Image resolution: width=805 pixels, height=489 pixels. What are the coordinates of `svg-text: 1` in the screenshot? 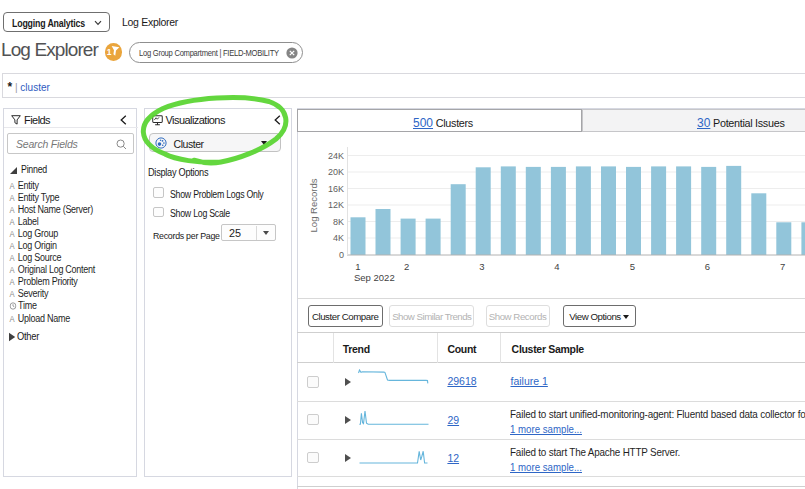 It's located at (358, 266).